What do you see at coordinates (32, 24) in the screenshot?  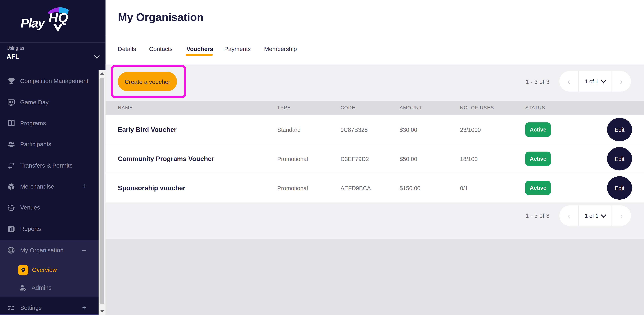 I see `playhq-logo-play-text: Play` at bounding box center [32, 24].